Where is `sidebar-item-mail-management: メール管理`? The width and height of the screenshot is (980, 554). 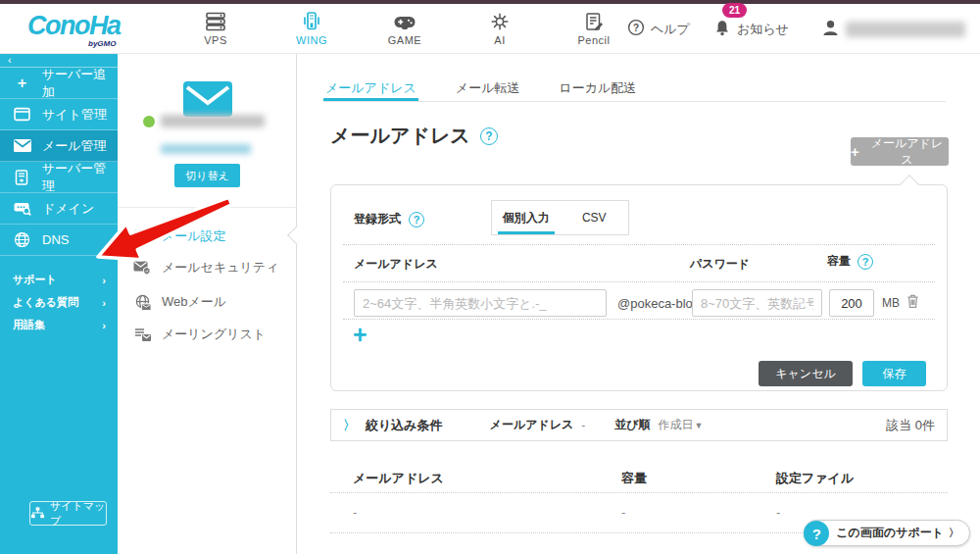 sidebar-item-mail-management: メール管理 is located at coordinates (59, 146).